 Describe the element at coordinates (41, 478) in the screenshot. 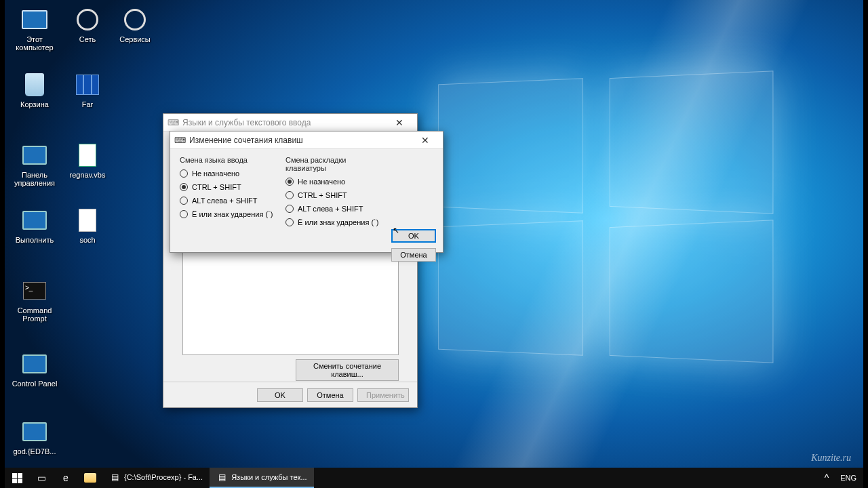

I see `task-view-button: ▭` at that location.